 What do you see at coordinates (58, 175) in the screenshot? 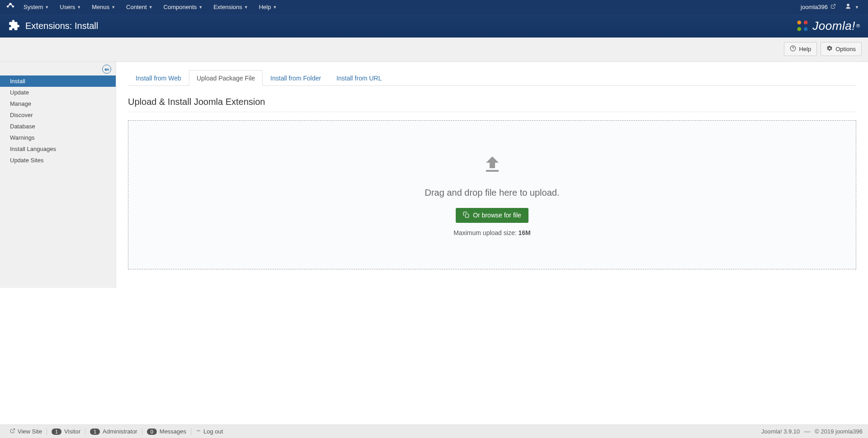
I see `sidebar: ⇐ Install Update Manage Discover Databas…` at bounding box center [58, 175].